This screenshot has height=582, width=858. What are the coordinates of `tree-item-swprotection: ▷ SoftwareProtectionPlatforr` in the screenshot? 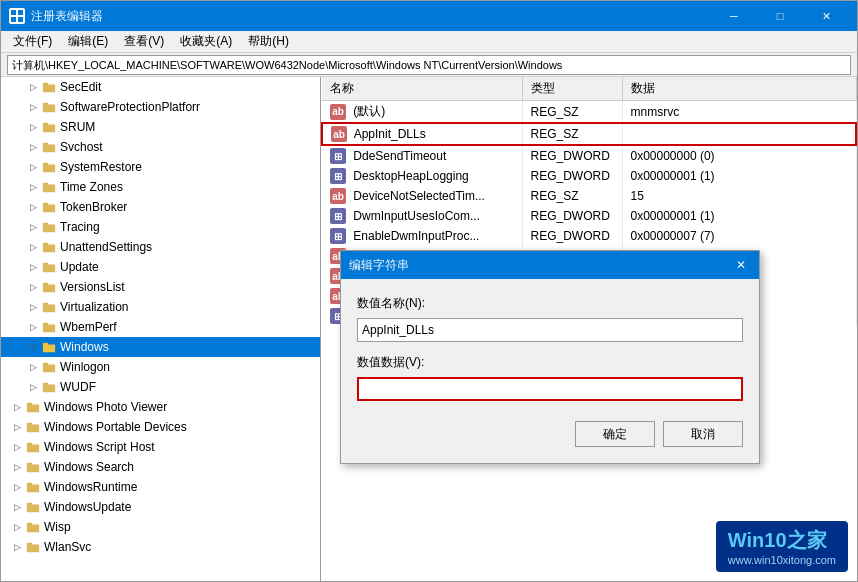 It's located at (160, 107).